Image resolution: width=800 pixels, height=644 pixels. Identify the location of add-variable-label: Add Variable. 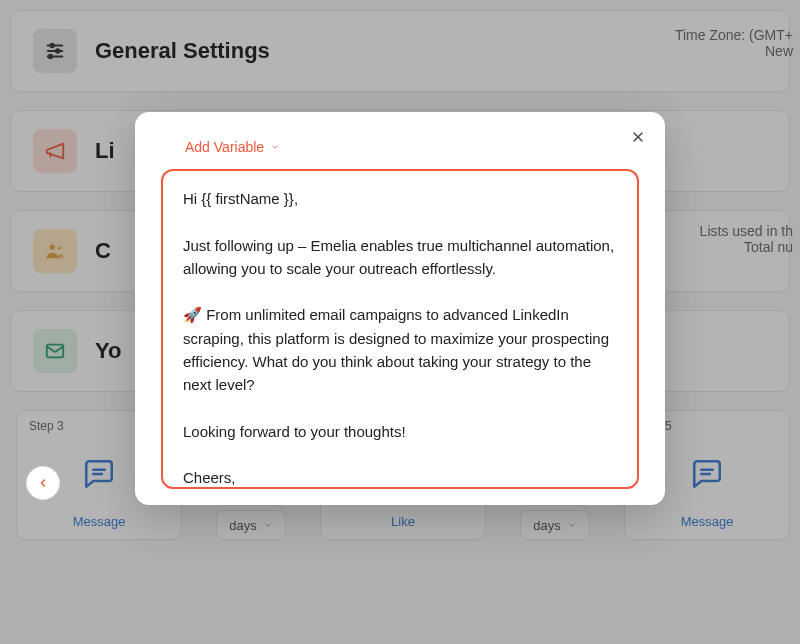
(224, 147).